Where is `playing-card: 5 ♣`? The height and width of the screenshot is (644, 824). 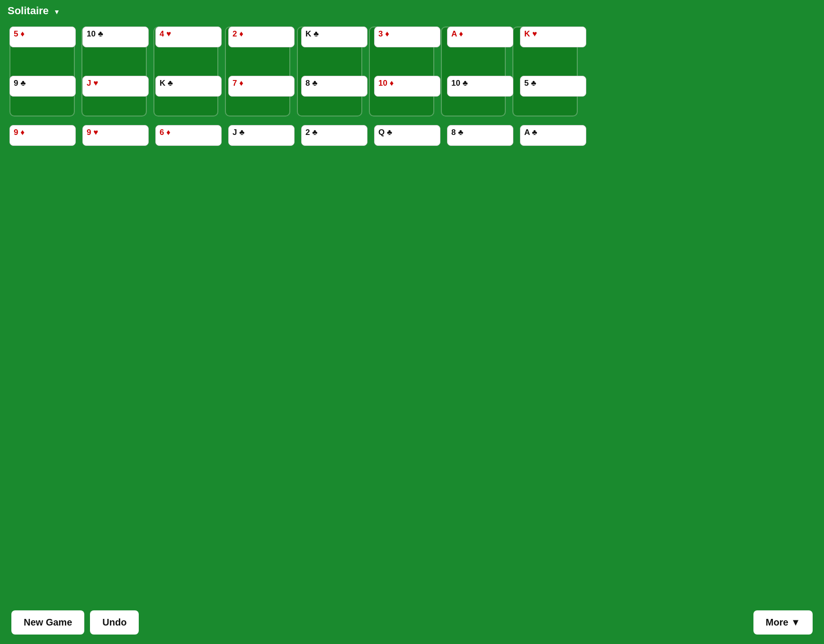
playing-card: 5 ♣ is located at coordinates (553, 86).